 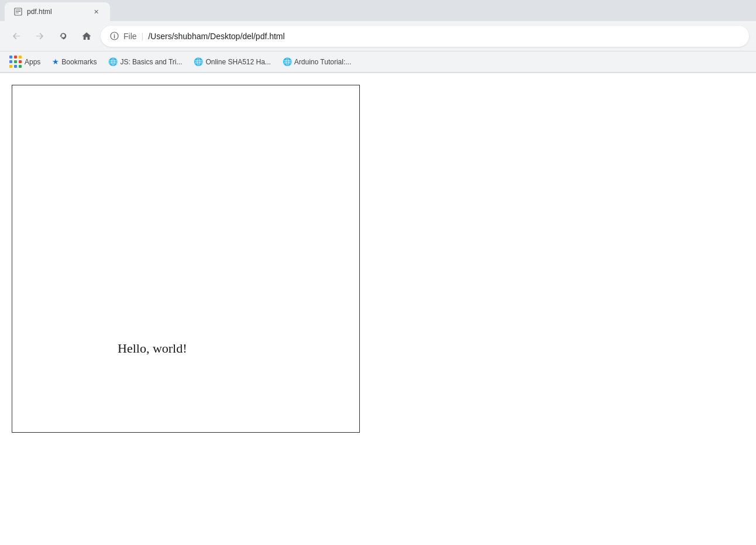 I want to click on bookmark-bookmarks: ★ Bookmarks, so click(x=74, y=62).